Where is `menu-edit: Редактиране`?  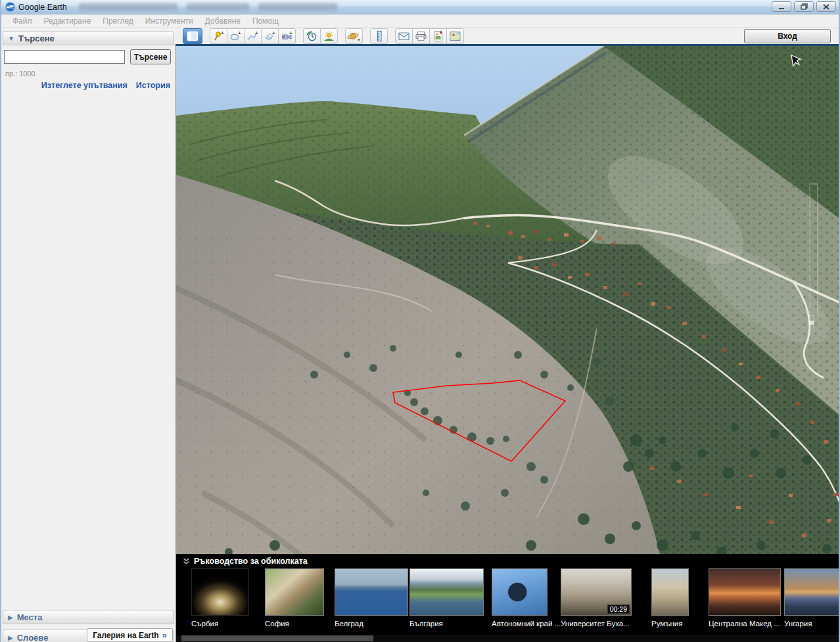 menu-edit: Редактиране is located at coordinates (68, 21).